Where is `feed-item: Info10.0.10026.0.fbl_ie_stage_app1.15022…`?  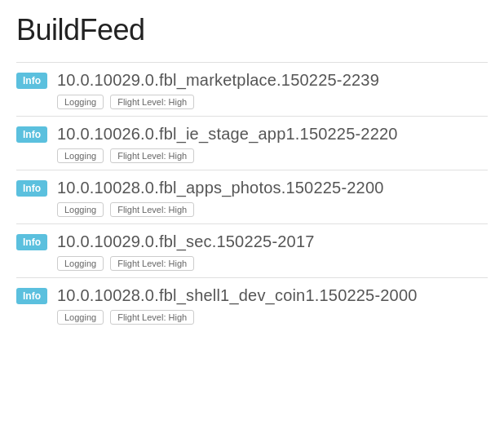
feed-item: Info10.0.10026.0.fbl_ie_stage_app1.15022… is located at coordinates (252, 143).